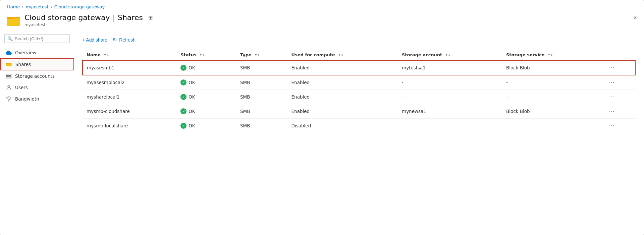  I want to click on breadcrumb-sep1: ›, so click(23, 7).